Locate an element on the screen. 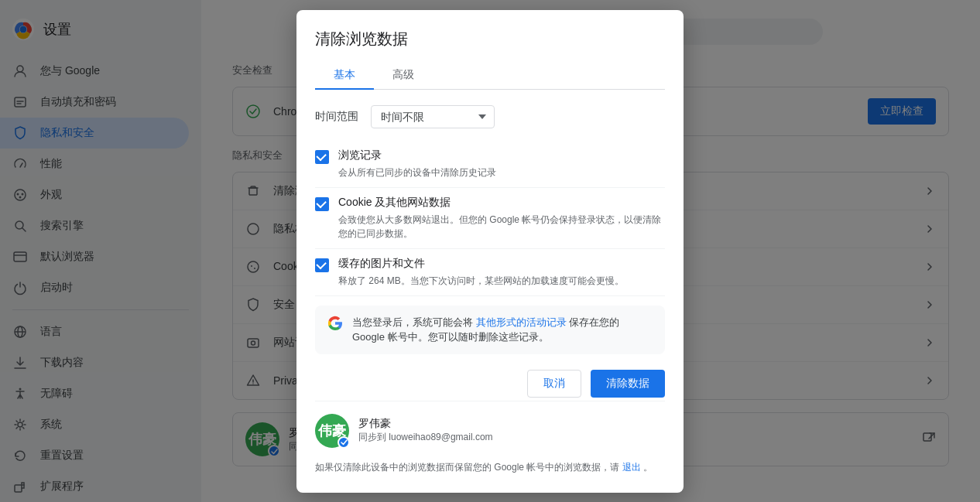  info-box: 当您登录后，系统可能会将 其他形式的活动记录 保存在您的 Google 帐号中。… is located at coordinates (490, 330).